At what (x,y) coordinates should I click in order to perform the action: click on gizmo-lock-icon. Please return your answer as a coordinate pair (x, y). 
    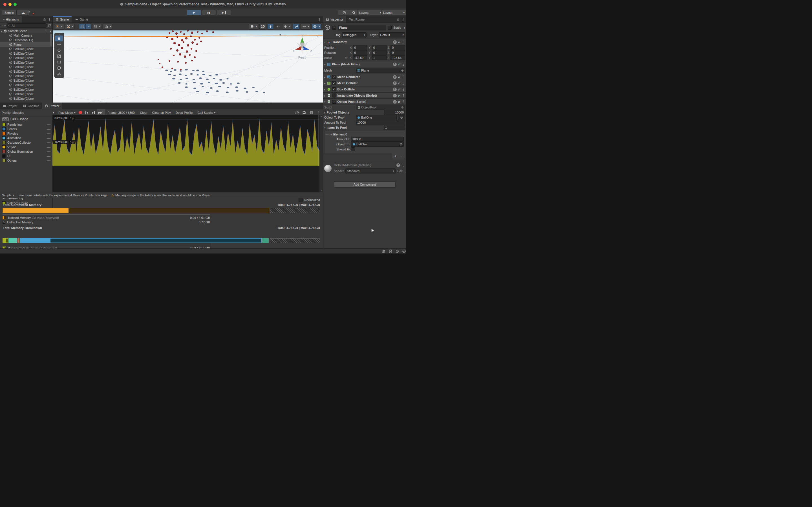
    Looking at the image, I should click on (317, 36).